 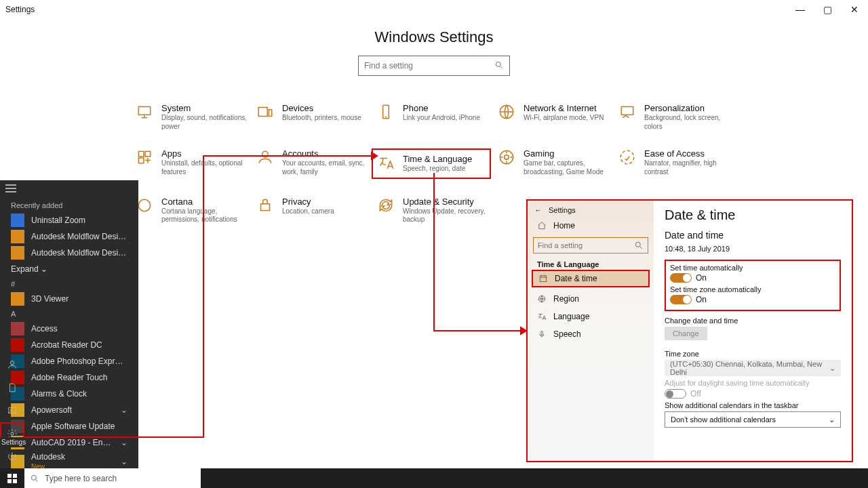 I want to click on phone-icon, so click(x=386, y=112).